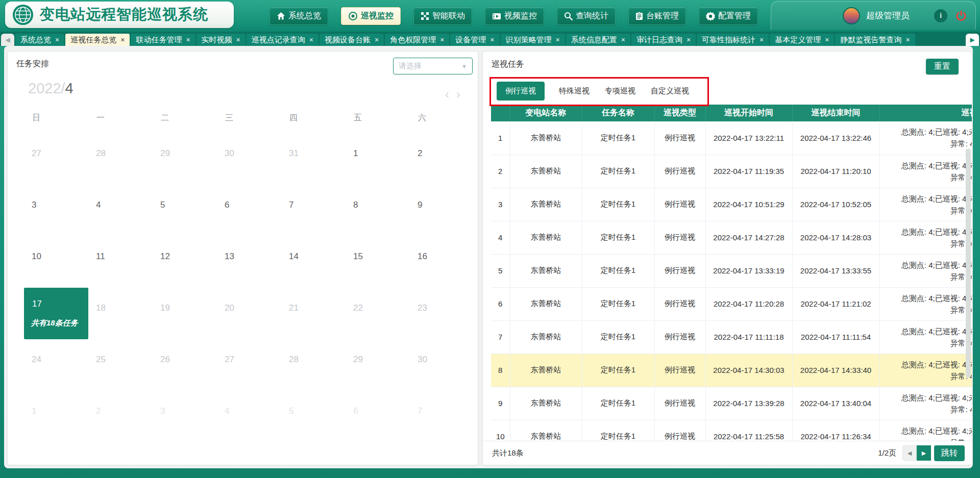 The width and height of the screenshot is (980, 478). What do you see at coordinates (378, 313) in the screenshot?
I see `calendar-day: 22` at bounding box center [378, 313].